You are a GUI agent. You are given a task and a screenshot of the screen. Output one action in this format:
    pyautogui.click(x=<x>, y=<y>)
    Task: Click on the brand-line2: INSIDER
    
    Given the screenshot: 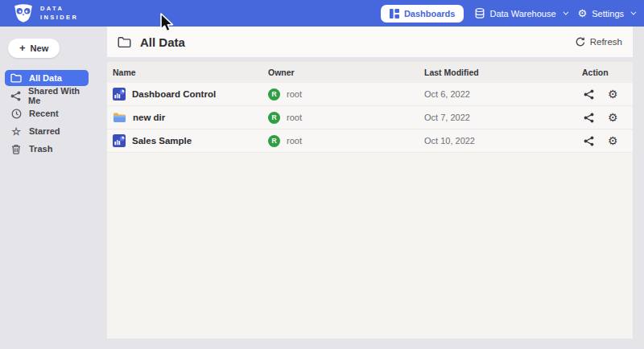 What is the action you would take?
    pyautogui.click(x=60, y=18)
    